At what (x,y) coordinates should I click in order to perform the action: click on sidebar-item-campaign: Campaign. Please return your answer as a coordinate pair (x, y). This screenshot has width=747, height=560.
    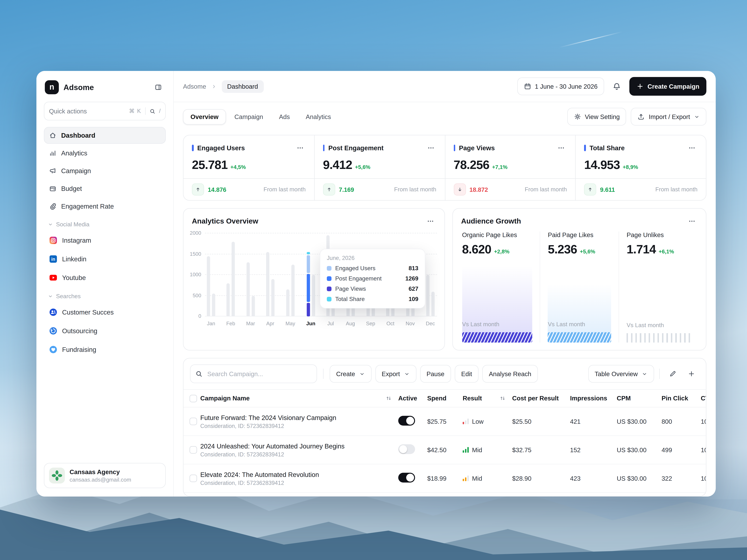
    Looking at the image, I should click on (105, 171).